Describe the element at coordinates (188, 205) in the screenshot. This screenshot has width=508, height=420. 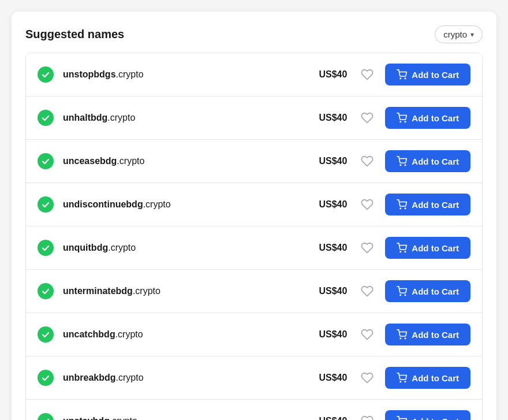
I see `domain-name: undiscontinuebdg.crypto` at that location.